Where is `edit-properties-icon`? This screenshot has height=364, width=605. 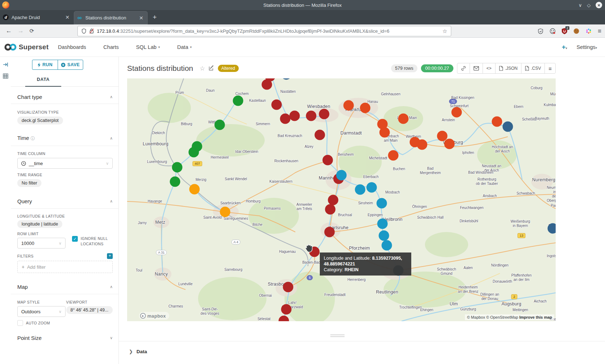 edit-properties-icon is located at coordinates (212, 68).